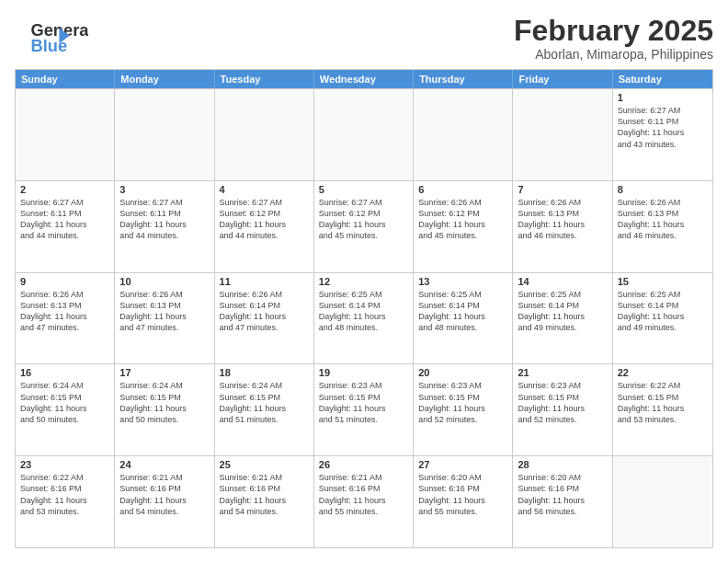 The width and height of the screenshot is (728, 563). What do you see at coordinates (663, 410) in the screenshot?
I see `day-cell-22: 22Sunrise: 6:22 AM Sunset: 6:15 PM Dayli…` at bounding box center [663, 410].